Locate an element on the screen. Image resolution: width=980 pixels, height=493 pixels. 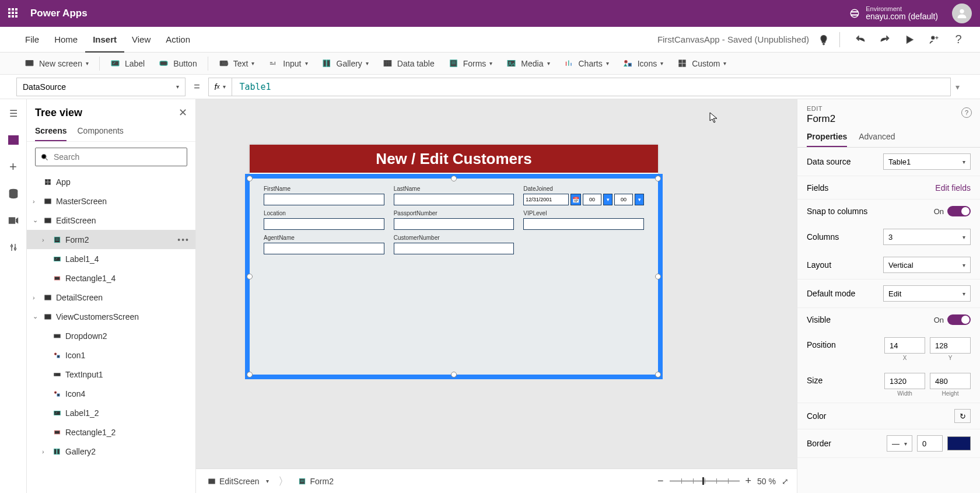
field-lastname: LastName is located at coordinates (454, 195).